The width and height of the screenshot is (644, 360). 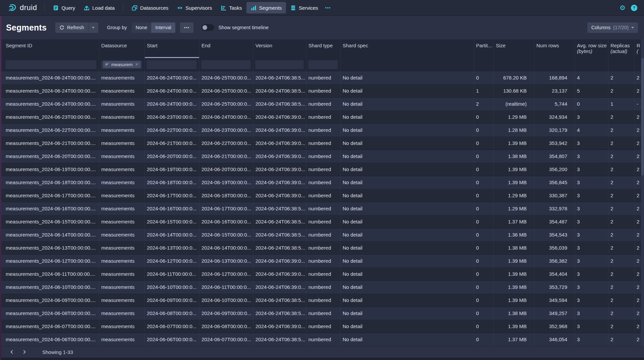 I want to click on cell-size: 1.38 MB, so click(x=514, y=248).